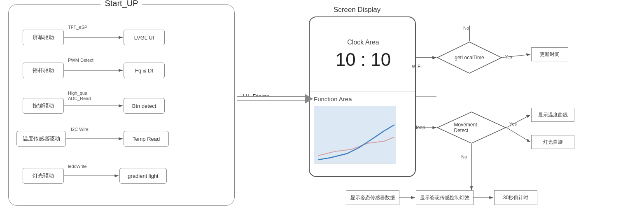 This screenshot has width=644, height=212. I want to click on no-label-top: No, so click(466, 28).